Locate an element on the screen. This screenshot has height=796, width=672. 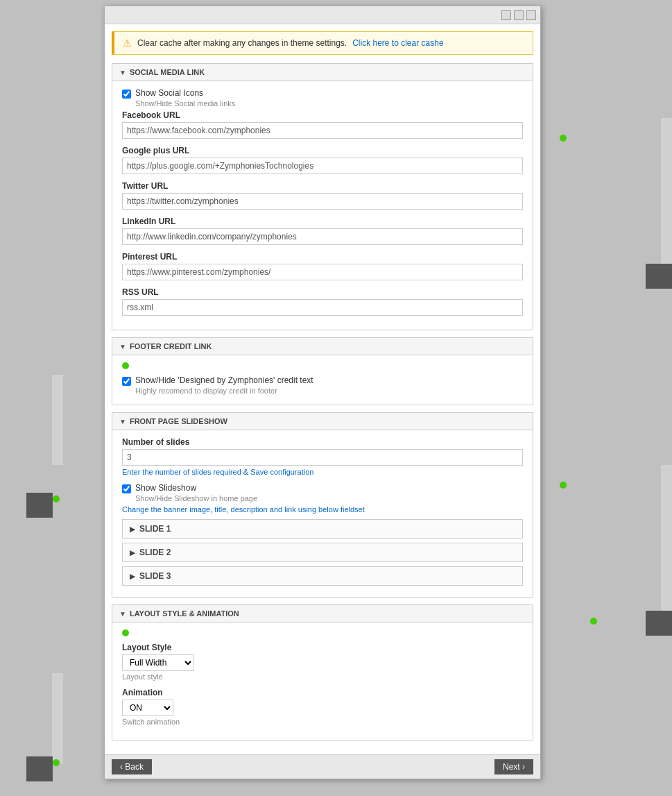
slideshow-header: ▼ FRONT PAGE SLIDESHOW is located at coordinates (322, 422).